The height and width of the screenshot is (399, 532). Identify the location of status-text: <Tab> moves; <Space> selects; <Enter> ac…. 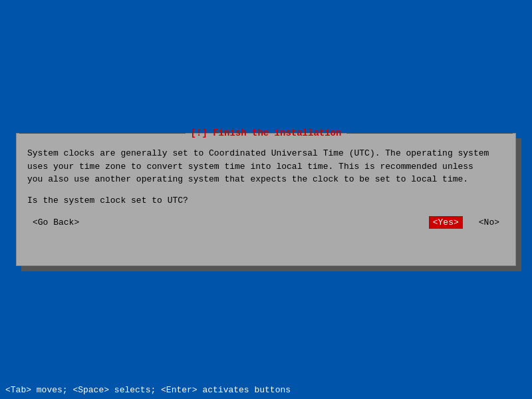
(148, 390).